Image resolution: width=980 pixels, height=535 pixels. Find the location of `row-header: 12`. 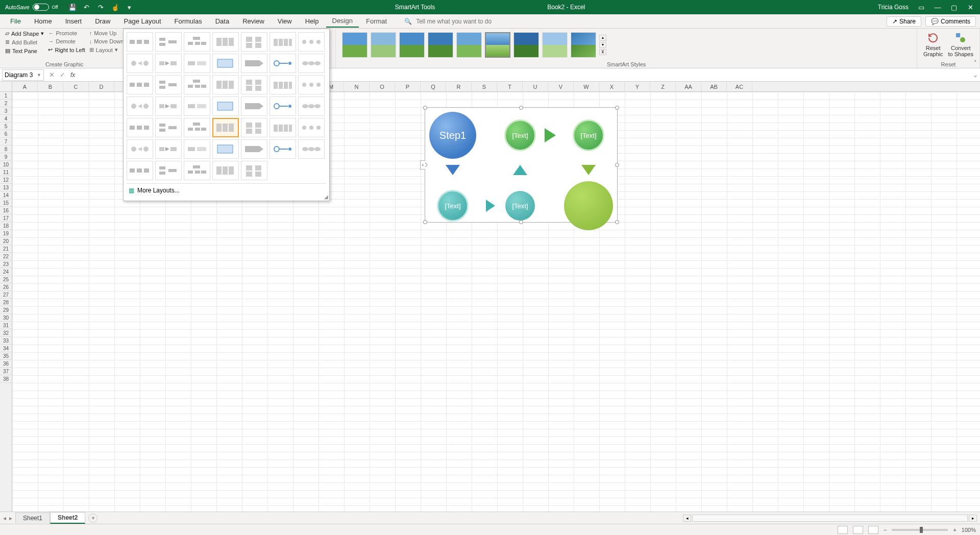

row-header: 12 is located at coordinates (6, 180).